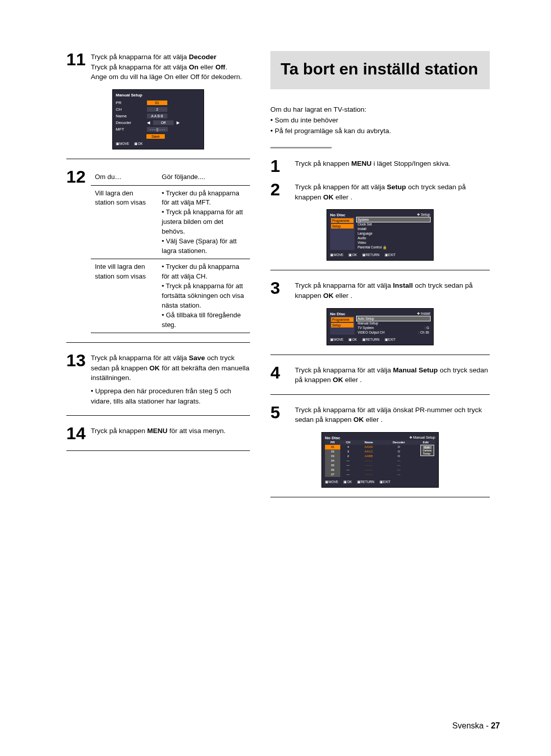 Image resolution: width=551 pixels, height=756 pixels. I want to click on bold: Setup, so click(396, 187).